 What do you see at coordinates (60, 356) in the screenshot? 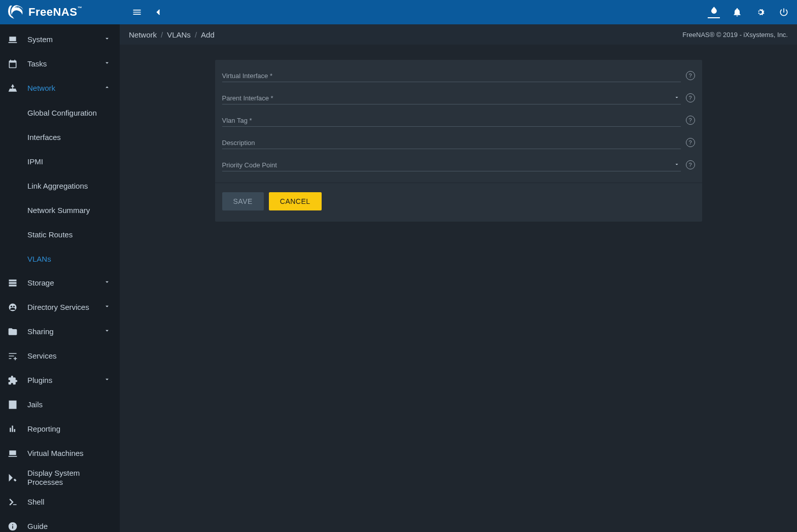
I see `sidebar-item-services: Services` at bounding box center [60, 356].